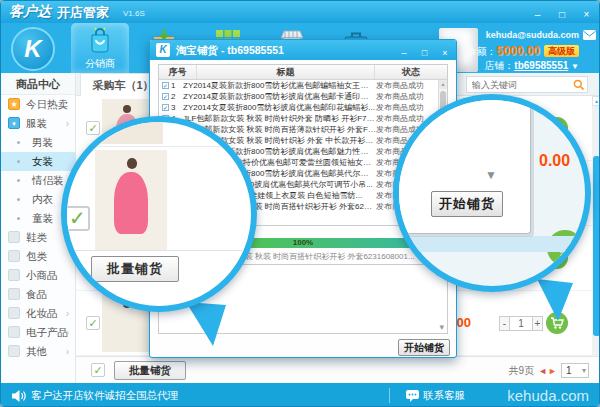 The height and width of the screenshot is (407, 600). I want to click on magnified-product-photo, so click(131, 200).